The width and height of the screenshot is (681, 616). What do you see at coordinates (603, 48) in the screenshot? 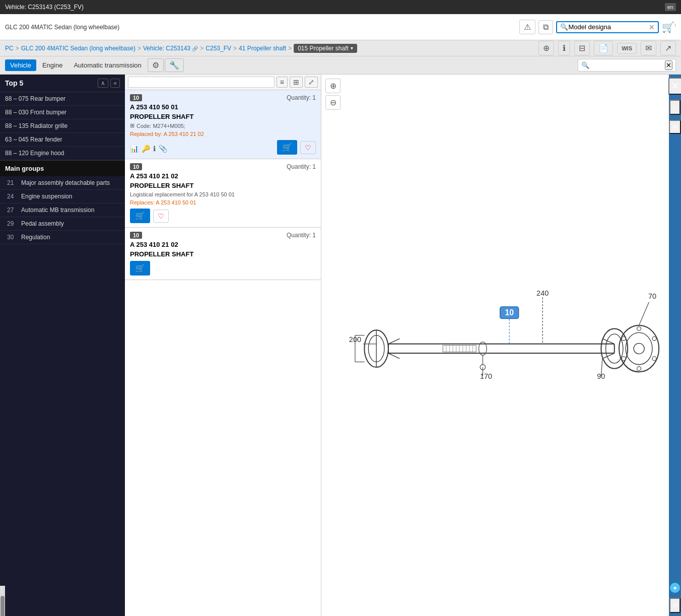
I see `doc-button: 📄` at bounding box center [603, 48].